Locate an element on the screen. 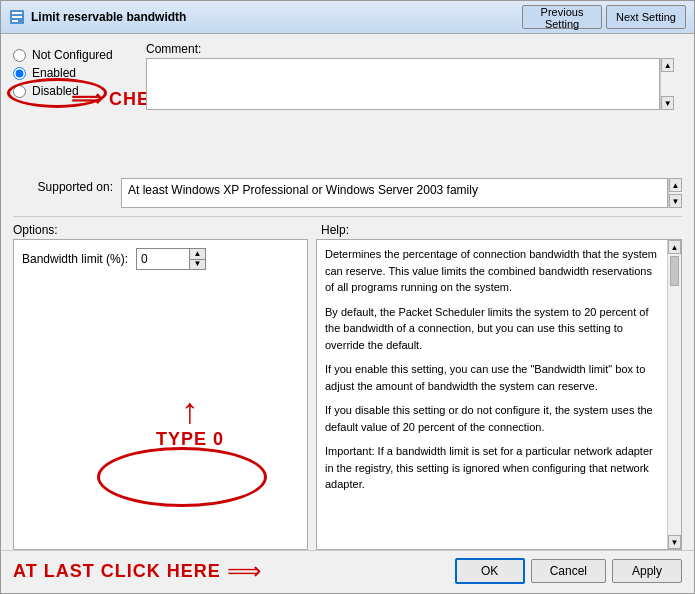  not-configured-radio is located at coordinates (20, 56).